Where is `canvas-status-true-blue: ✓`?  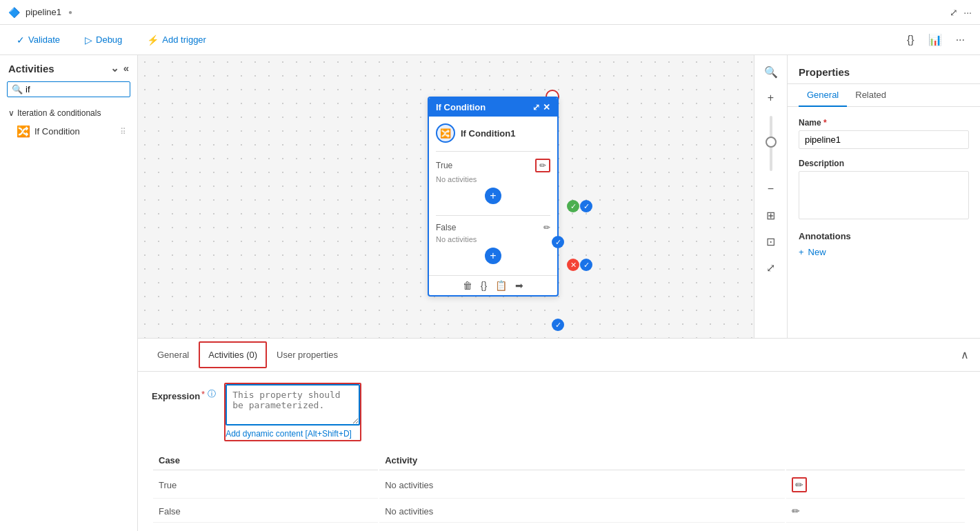 canvas-status-true-blue: ✓ is located at coordinates (586, 206).